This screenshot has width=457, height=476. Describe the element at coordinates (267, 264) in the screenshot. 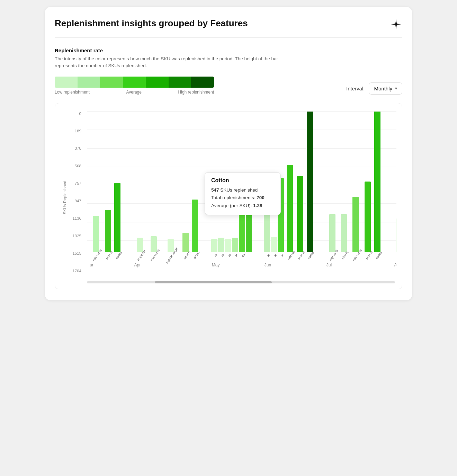

I see `x-label-jun: Jun` at that location.